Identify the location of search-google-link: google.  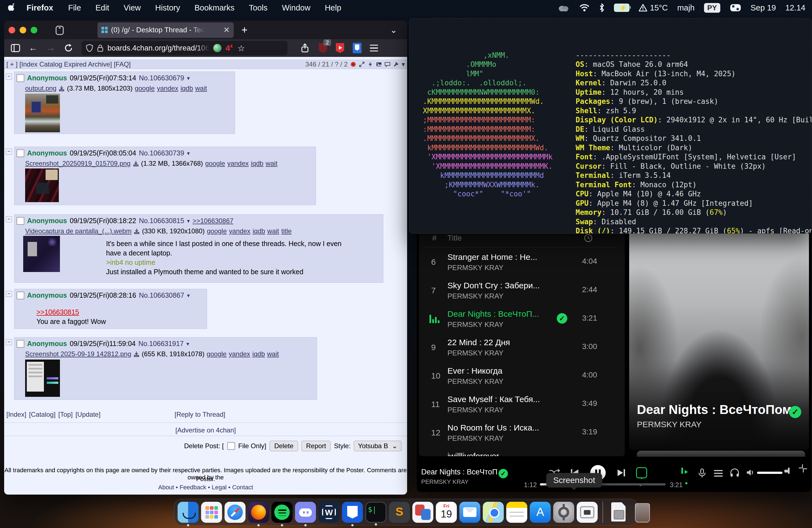
(145, 88).